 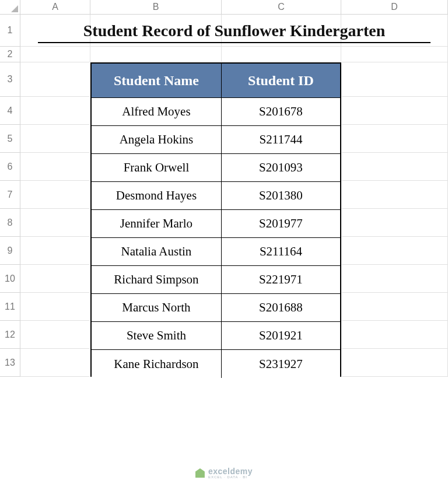 I want to click on table-row: Desmond HayesS201380, so click(x=216, y=196).